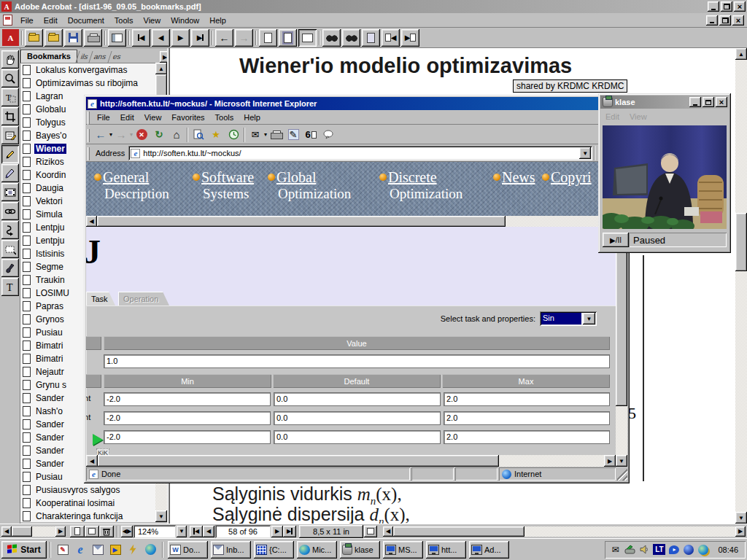 Image resolution: width=747 pixels, height=560 pixels. What do you see at coordinates (63, 550) in the screenshot?
I see `show-desktop-icon: ✎` at bounding box center [63, 550].